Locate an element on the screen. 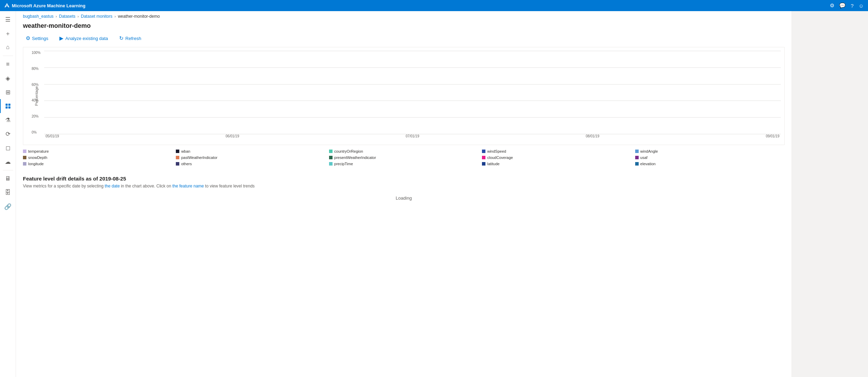  sidebar: ☰ ＋ ⌂ ≡ ◈ ⊞ ⚗ ⟳ ◻ ☁ 🖥 🗄 🔗 is located at coordinates (8, 194).